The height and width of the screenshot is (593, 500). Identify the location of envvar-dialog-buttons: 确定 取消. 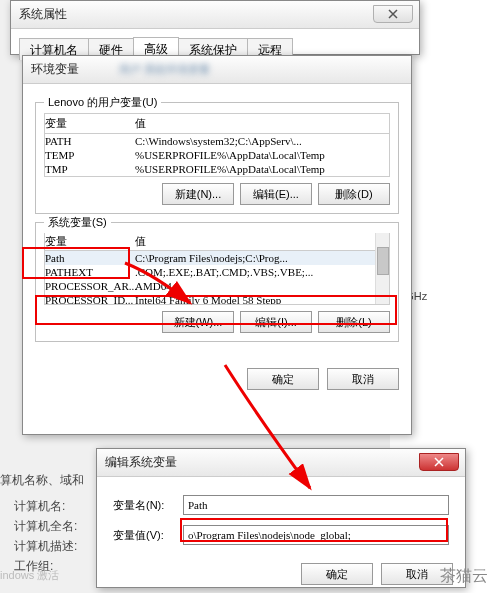
(217, 379).